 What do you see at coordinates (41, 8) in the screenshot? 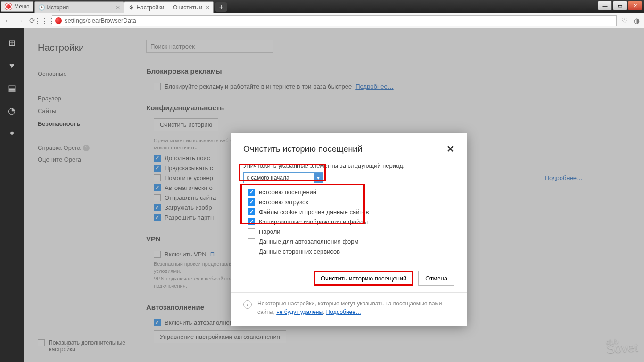
I see `history-icon: 🕑` at bounding box center [41, 8].